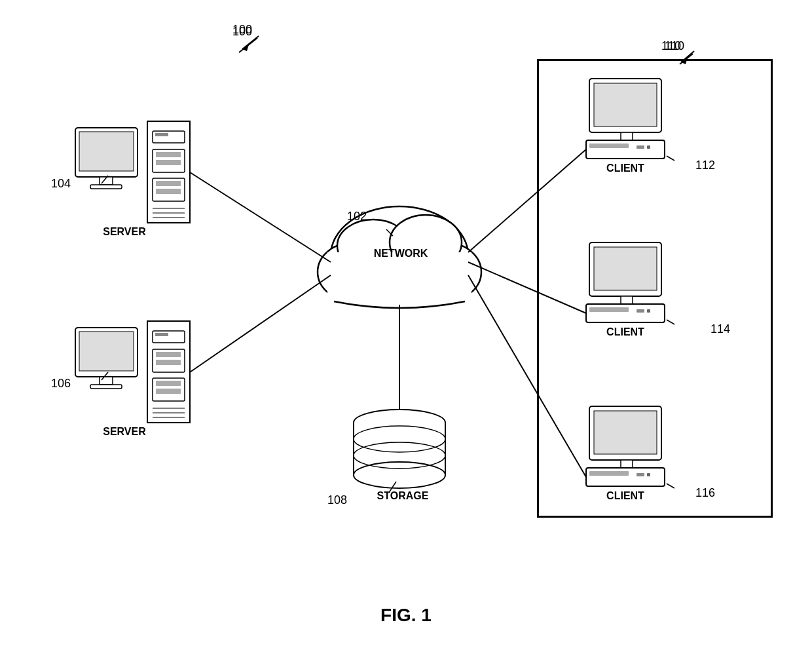  I want to click on ref-116: 116, so click(705, 493).